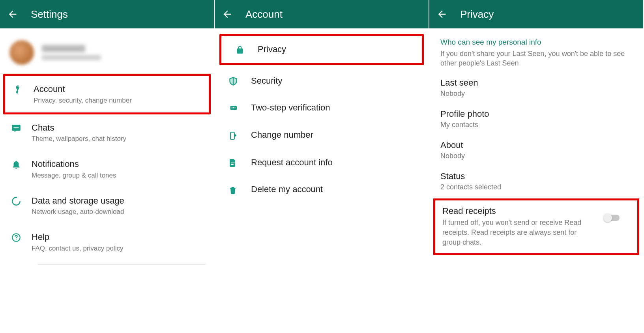 The image size is (644, 333). Describe the element at coordinates (119, 128) in the screenshot. I see `item-title: Chats` at that location.